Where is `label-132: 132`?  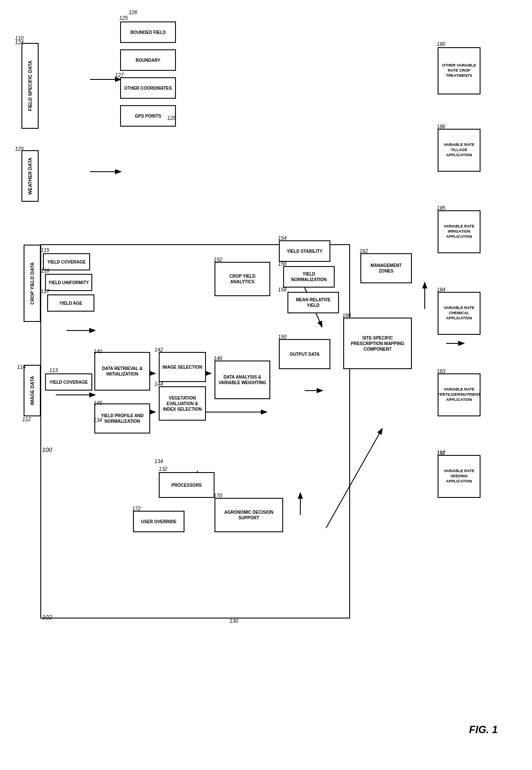 label-132: 132 is located at coordinates (163, 469).